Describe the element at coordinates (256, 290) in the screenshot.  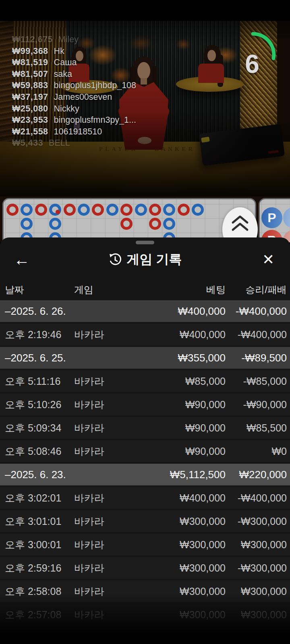
I see `column-winloss: 승리/패배` at that location.